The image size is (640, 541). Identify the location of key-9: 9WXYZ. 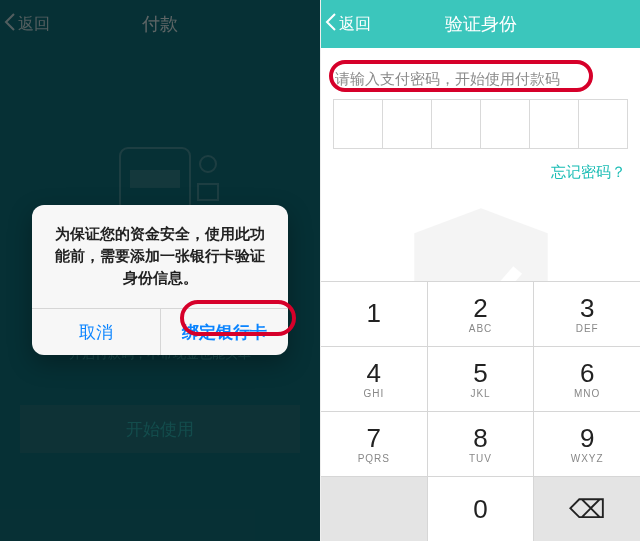
(587, 444).